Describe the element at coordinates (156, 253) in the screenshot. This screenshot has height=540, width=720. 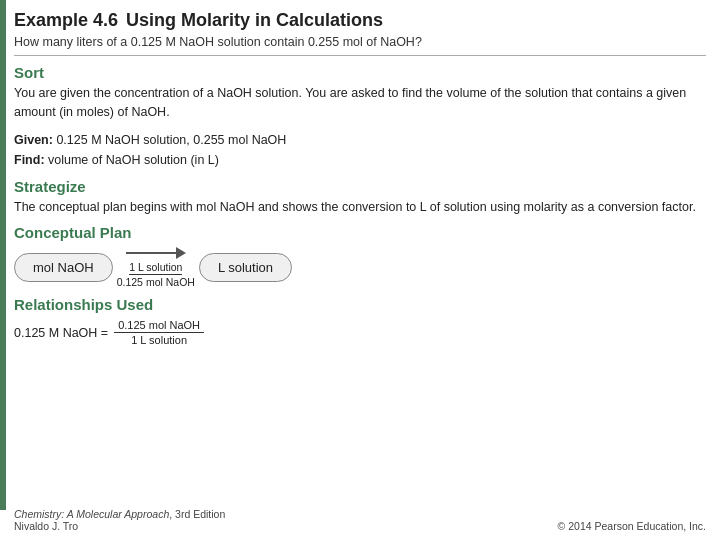
I see `flow-arrow` at that location.